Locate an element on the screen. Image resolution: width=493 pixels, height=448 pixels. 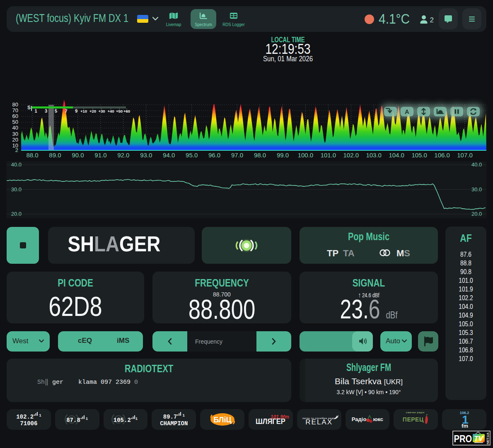
svg-text: PRO is located at coordinates (463, 439).